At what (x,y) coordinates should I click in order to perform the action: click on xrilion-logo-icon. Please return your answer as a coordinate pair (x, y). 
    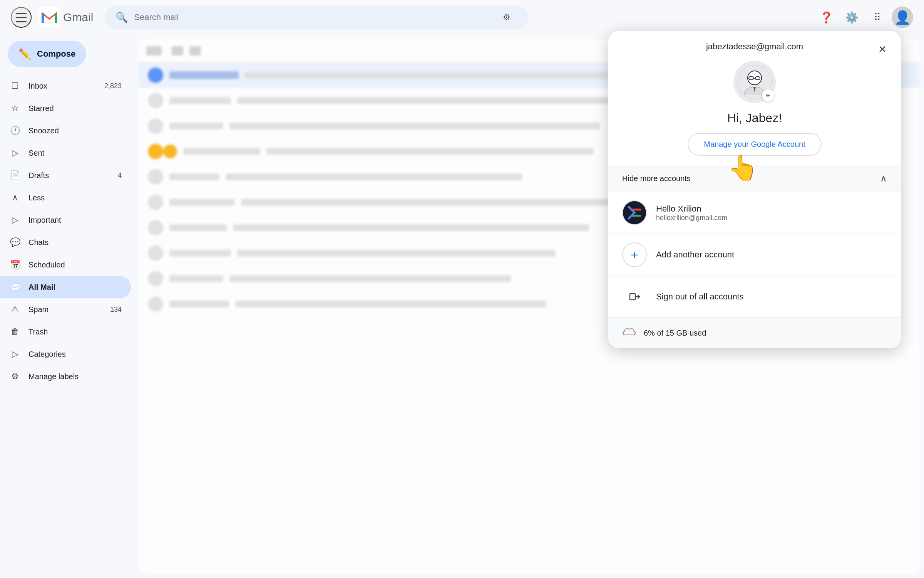
    Looking at the image, I should click on (634, 213).